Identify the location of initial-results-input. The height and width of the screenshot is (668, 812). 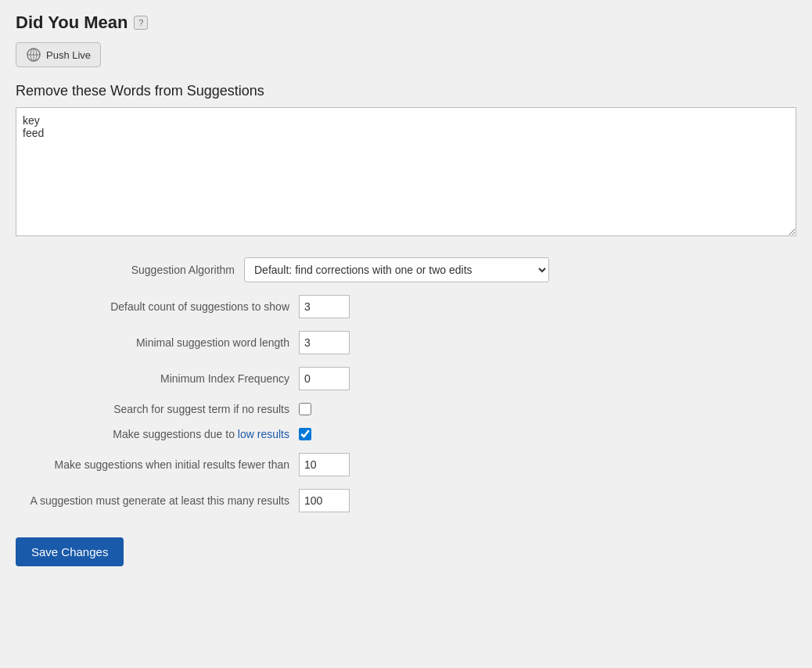
(324, 465).